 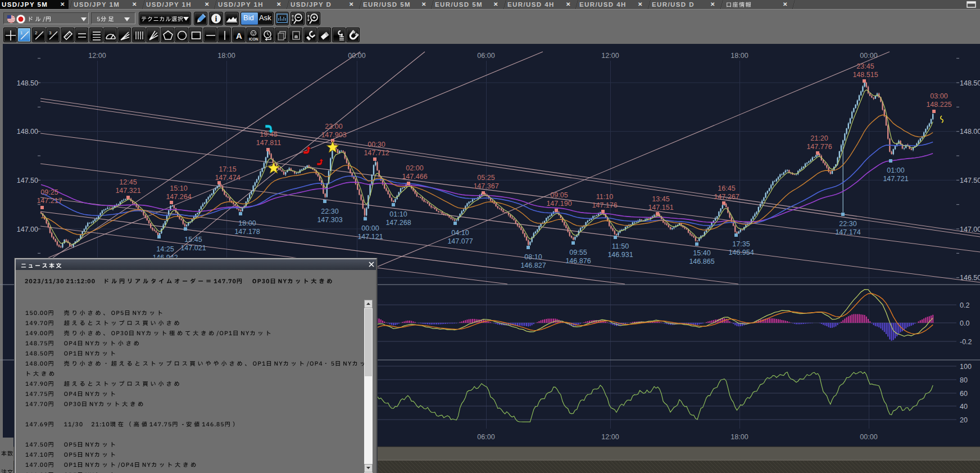 What do you see at coordinates (605, 197) in the screenshot?
I see `svg-text: 11:10` at bounding box center [605, 197].